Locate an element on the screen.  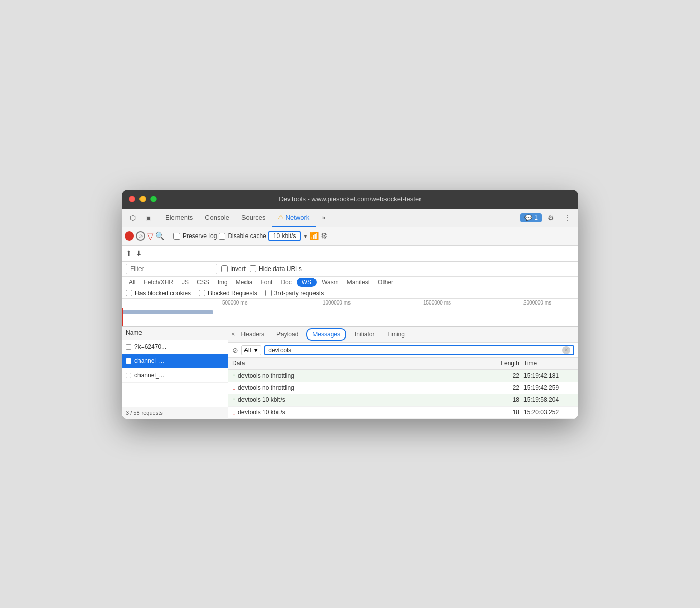
disable-cache-label: Disable cache is located at coordinates (242, 236).